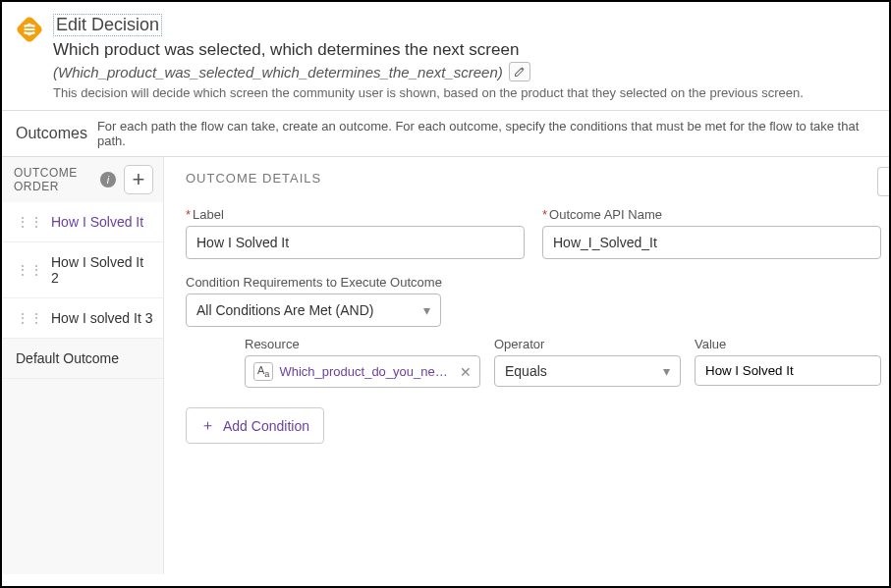  What do you see at coordinates (208, 426) in the screenshot?
I see `plus-icon: ＋` at bounding box center [208, 426].